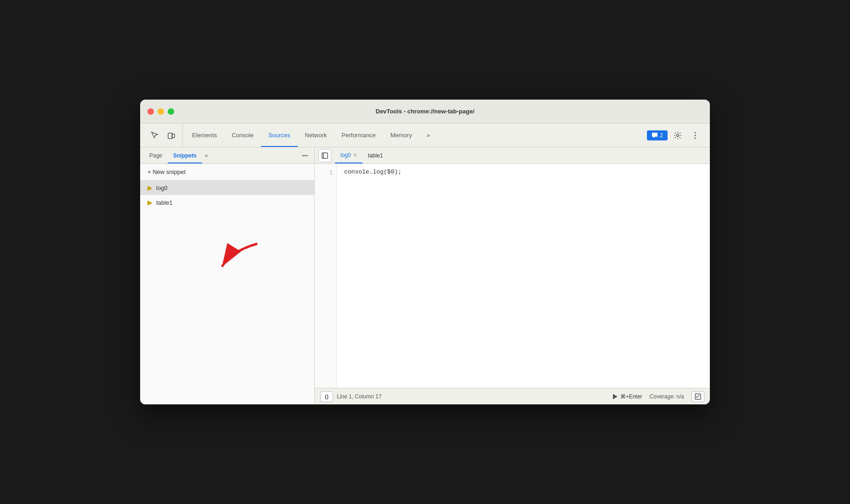 The width and height of the screenshot is (850, 504). Describe the element at coordinates (327, 397) in the screenshot. I see `format-button: {}` at that location.